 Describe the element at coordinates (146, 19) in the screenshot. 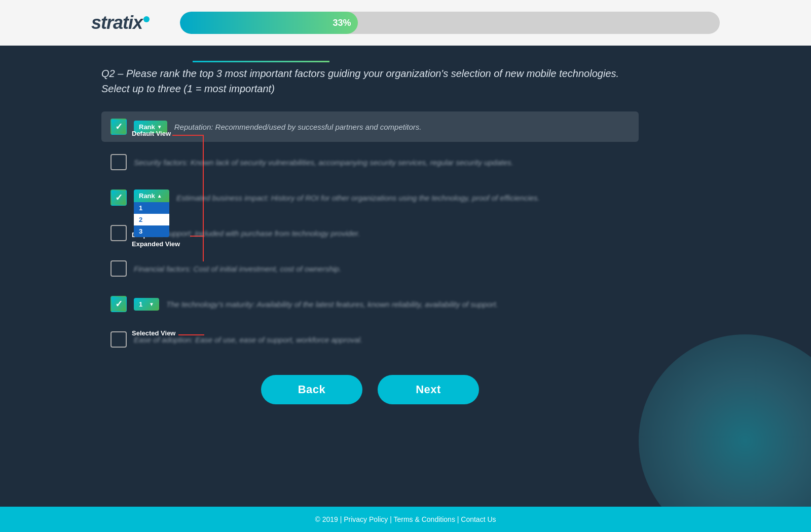

I see `logo-dot` at that location.